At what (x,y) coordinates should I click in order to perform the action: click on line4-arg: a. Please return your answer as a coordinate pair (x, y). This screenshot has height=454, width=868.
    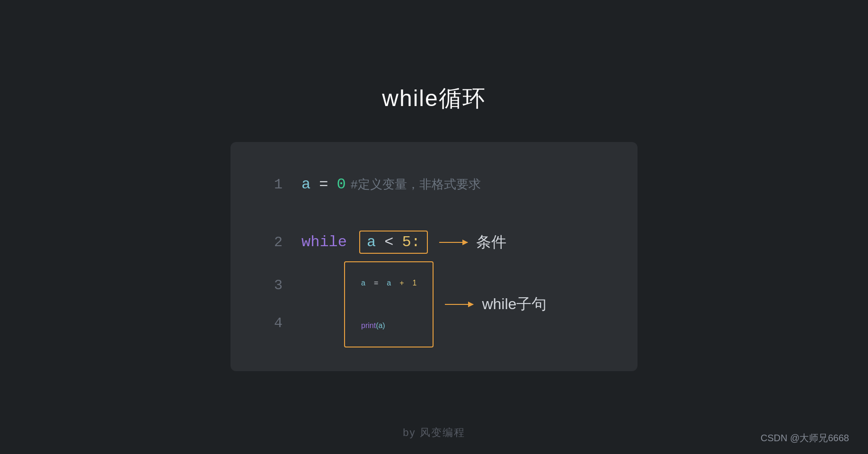
    Looking at the image, I should click on (381, 326).